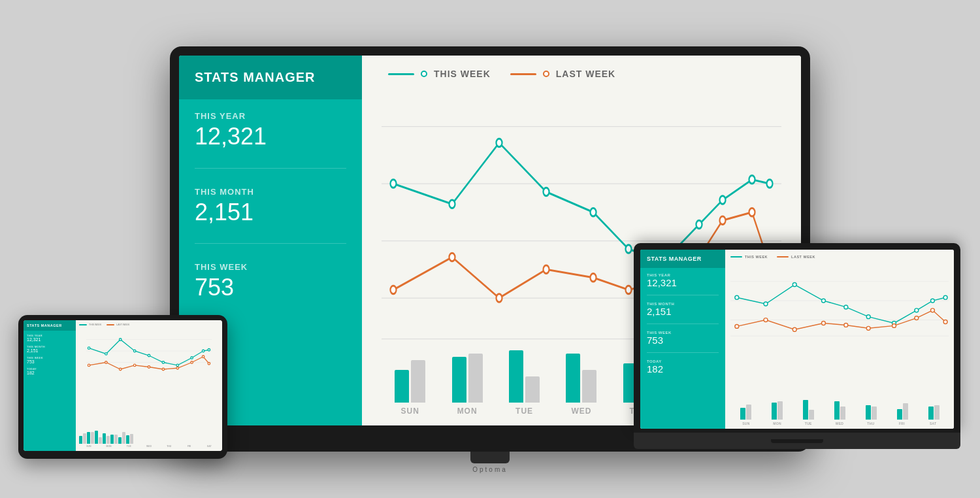  What do you see at coordinates (50, 386) in the screenshot?
I see `tablet-sidebar: STATS MANAGER THIS YEAR 12,321 THIS MONT…` at bounding box center [50, 386].